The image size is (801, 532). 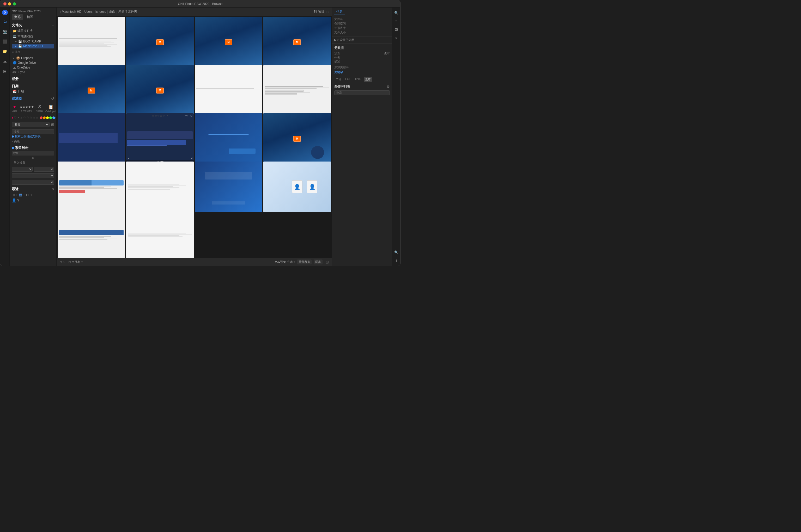 What do you see at coordinates (160, 116) in the screenshot?
I see `cell-star-rating: ☆ ☆ ☆ ☆ ☆ 🏳` at bounding box center [160, 116].